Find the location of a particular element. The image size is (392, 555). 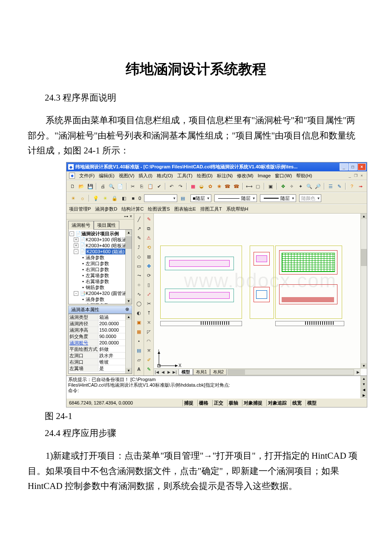

close-button: × is located at coordinates (362, 167).